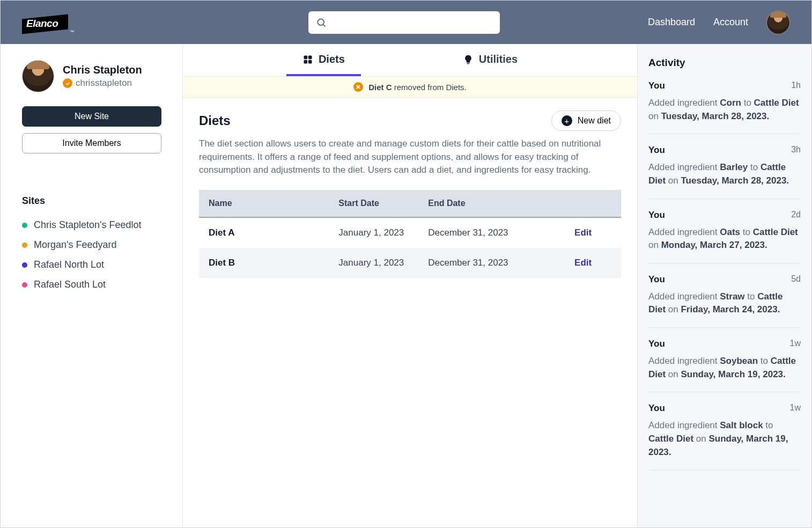 This screenshot has height=528, width=812. I want to click on activity-item: You3hAdded ingredient Barley to Cattle D…, so click(725, 172).